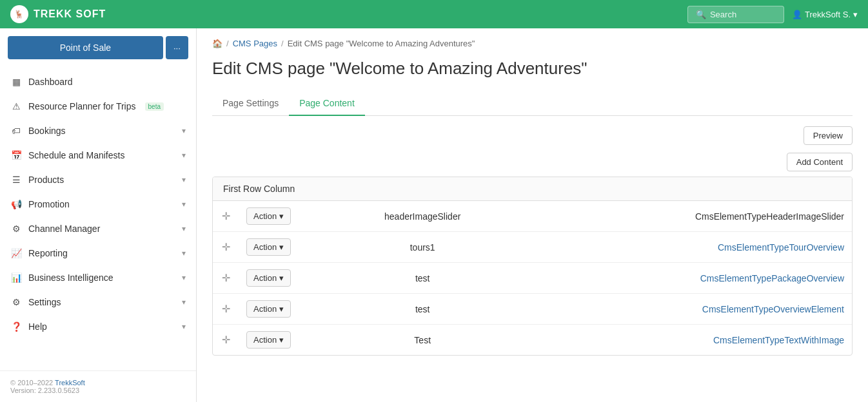 Image resolution: width=868 pixels, height=402 pixels. Describe the element at coordinates (327, 104) in the screenshot. I see `tab-page-content: Page Content` at that location.